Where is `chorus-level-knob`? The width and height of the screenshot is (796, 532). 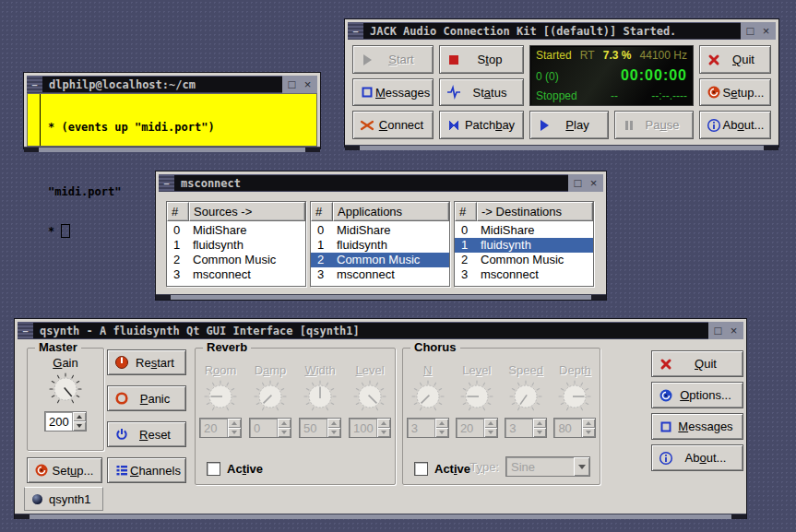 chorus-level-knob is located at coordinates (477, 396).